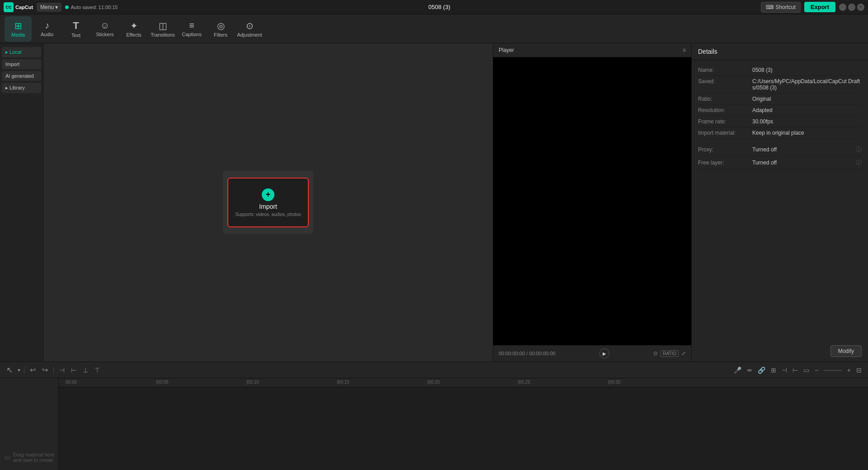  Describe the element at coordinates (67, 7) in the screenshot. I see `auto-save-dot` at that location.